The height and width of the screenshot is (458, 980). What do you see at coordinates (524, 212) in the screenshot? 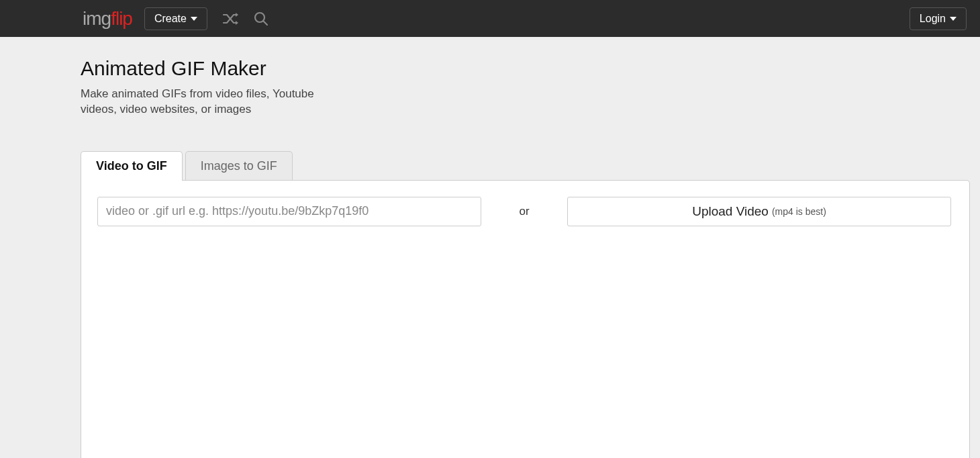
I see `or-text: or` at bounding box center [524, 212].